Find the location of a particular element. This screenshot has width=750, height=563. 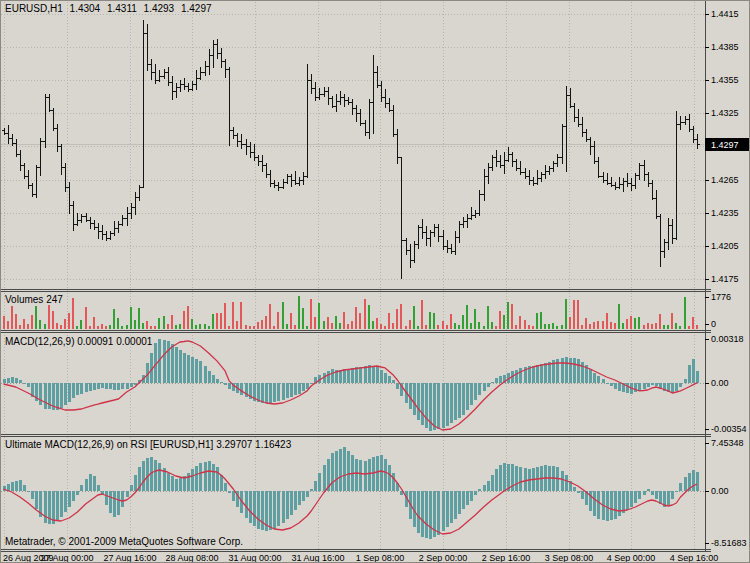

time-tick-label: 27 Aug 00:00 is located at coordinates (66, 558).